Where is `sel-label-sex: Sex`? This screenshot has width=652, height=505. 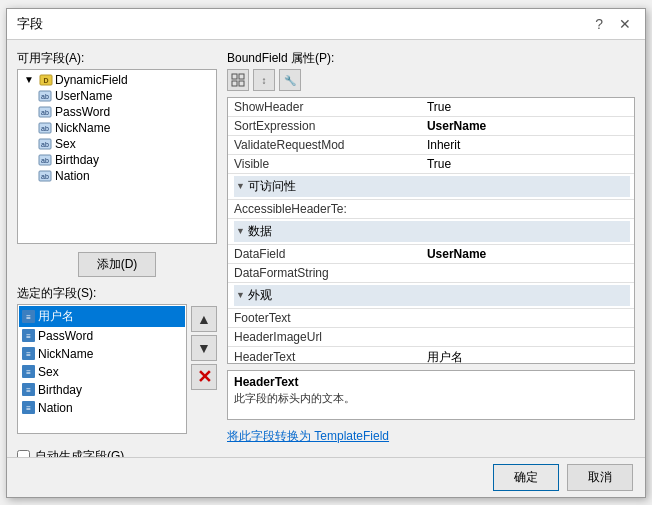 sel-label-sex: Sex is located at coordinates (48, 372).